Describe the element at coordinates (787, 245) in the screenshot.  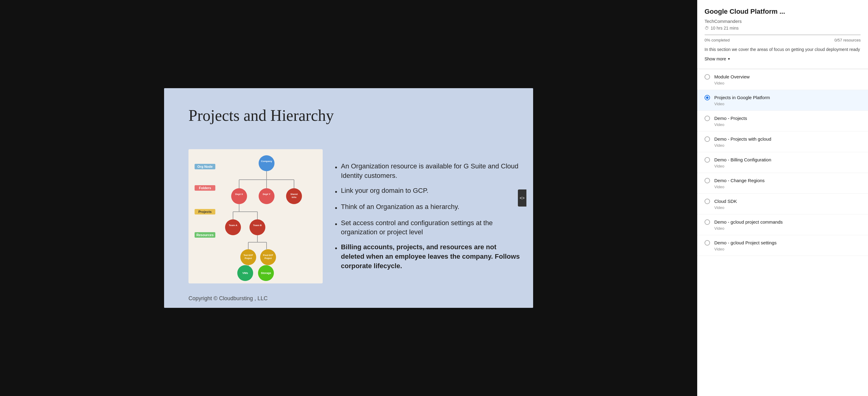
I see `item-info: Demo - gcloud Project settingsVideo` at that location.